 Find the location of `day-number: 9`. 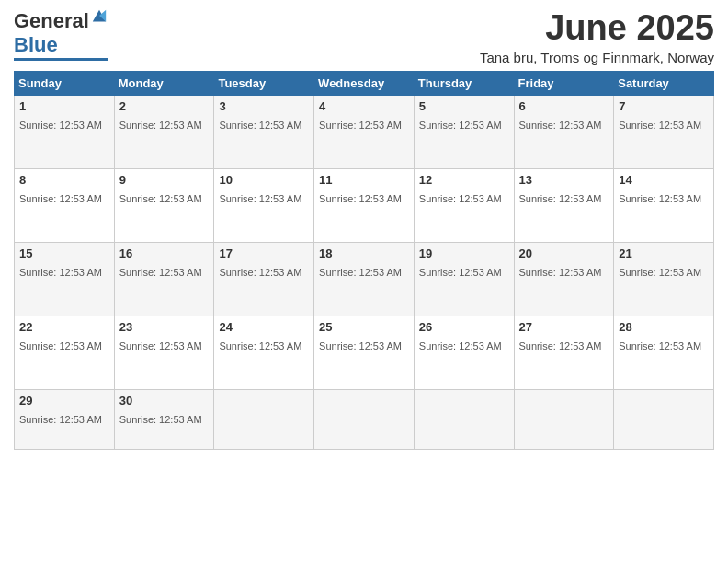

day-number: 9 is located at coordinates (165, 180).